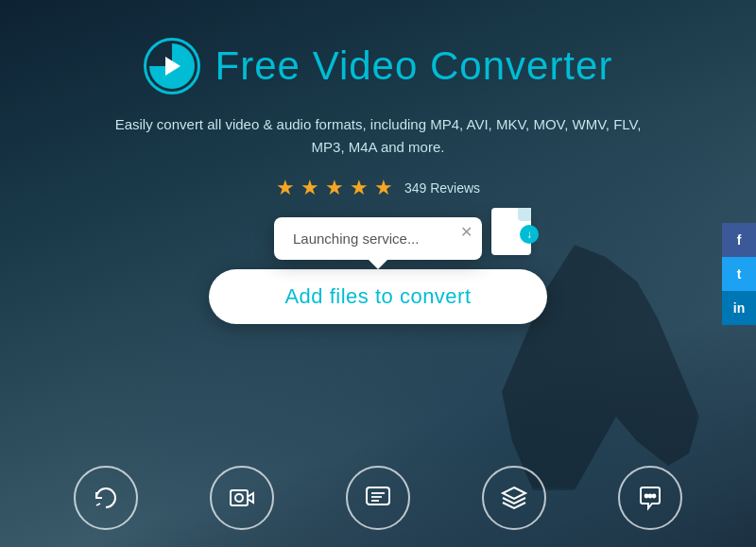 Image resolution: width=756 pixels, height=547 pixels. I want to click on video-settings-icon-button, so click(242, 498).